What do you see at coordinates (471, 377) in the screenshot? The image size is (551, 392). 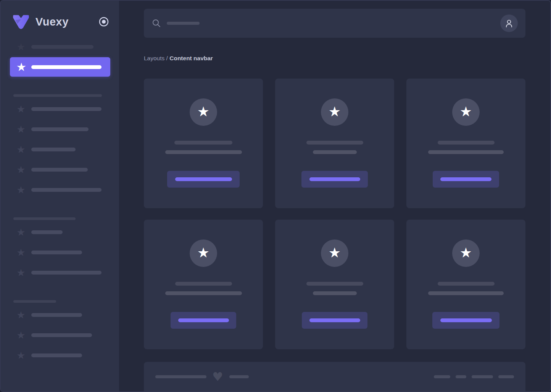 I see `footer-links` at bounding box center [471, 377].